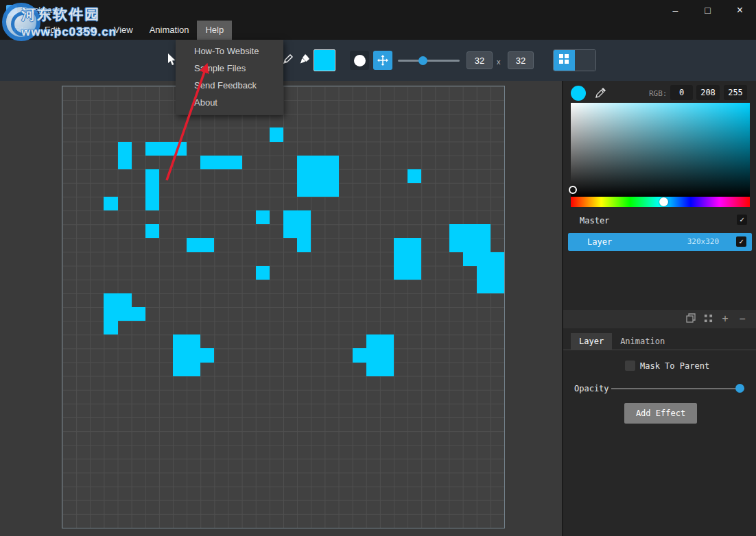 This screenshot has width=756, height=536. Describe the element at coordinates (21, 30) in the screenshot. I see `menu-file: File` at that location.